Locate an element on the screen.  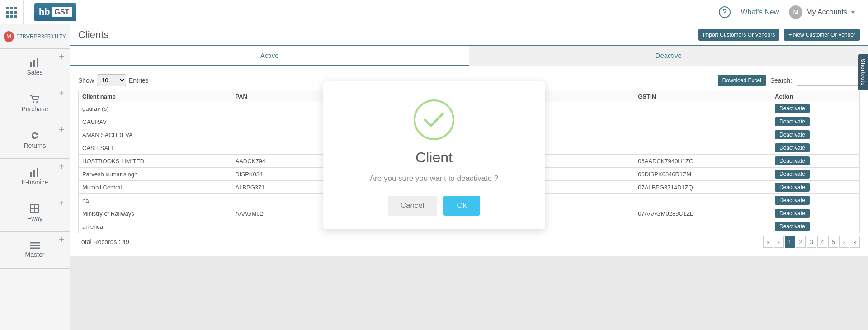
page-3: 3 is located at coordinates (811, 242).